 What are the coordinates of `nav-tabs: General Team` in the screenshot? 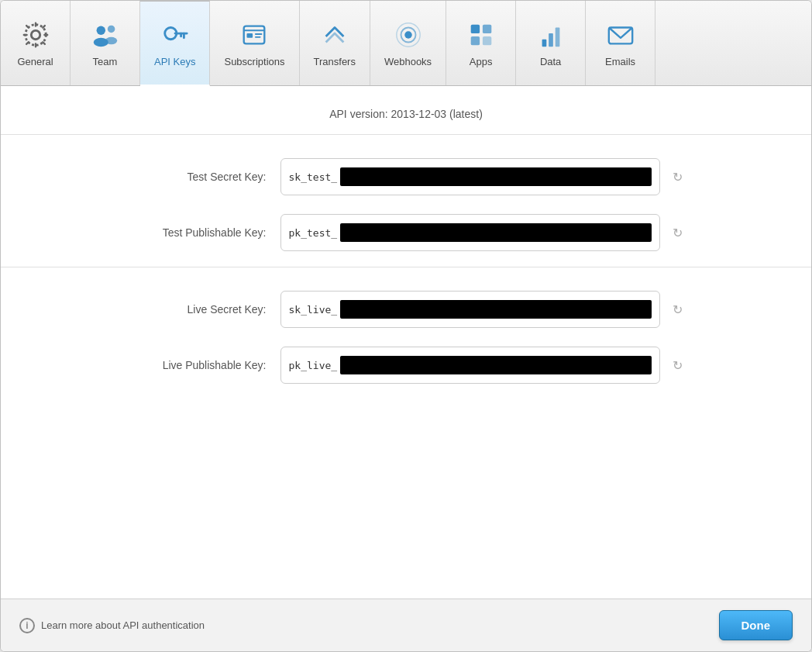 It's located at (406, 43).